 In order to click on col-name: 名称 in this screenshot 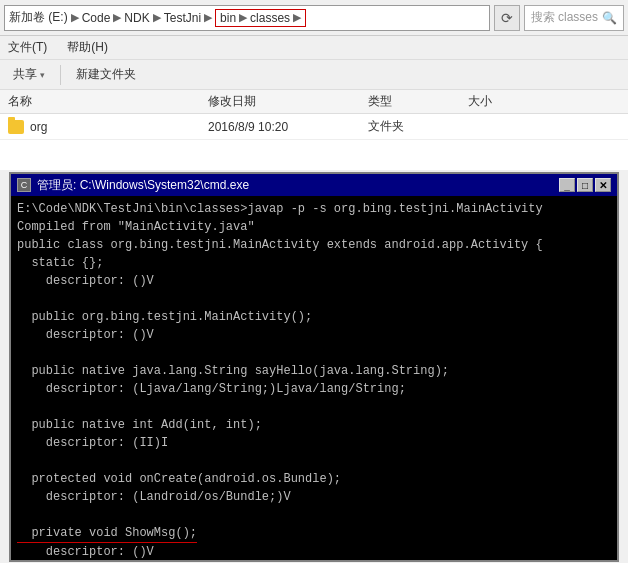, I will do `click(108, 102)`.